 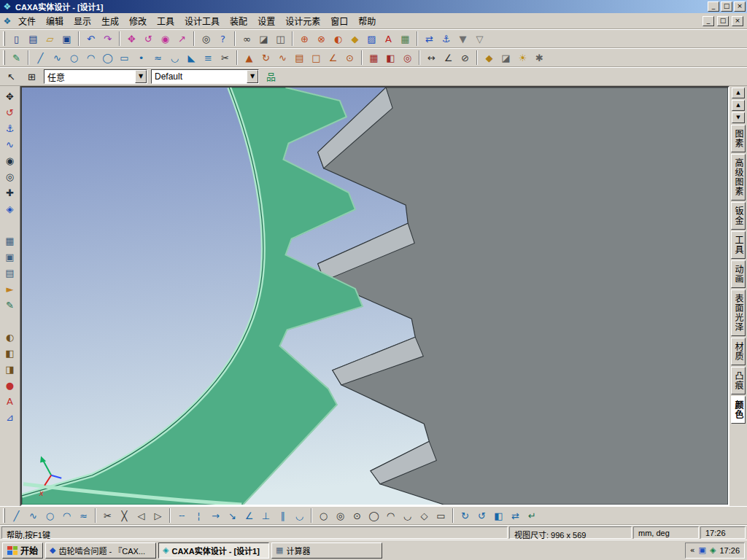 What do you see at coordinates (738, 139) in the screenshot?
I see `tab-primitives: 图素` at bounding box center [738, 139].